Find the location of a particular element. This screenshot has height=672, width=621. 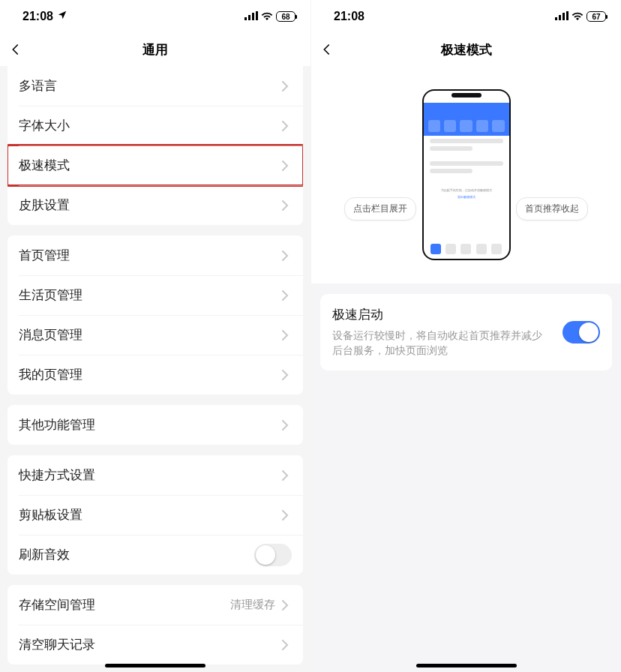

row-clear-chat: 清空聊天记录 is located at coordinates (155, 645).